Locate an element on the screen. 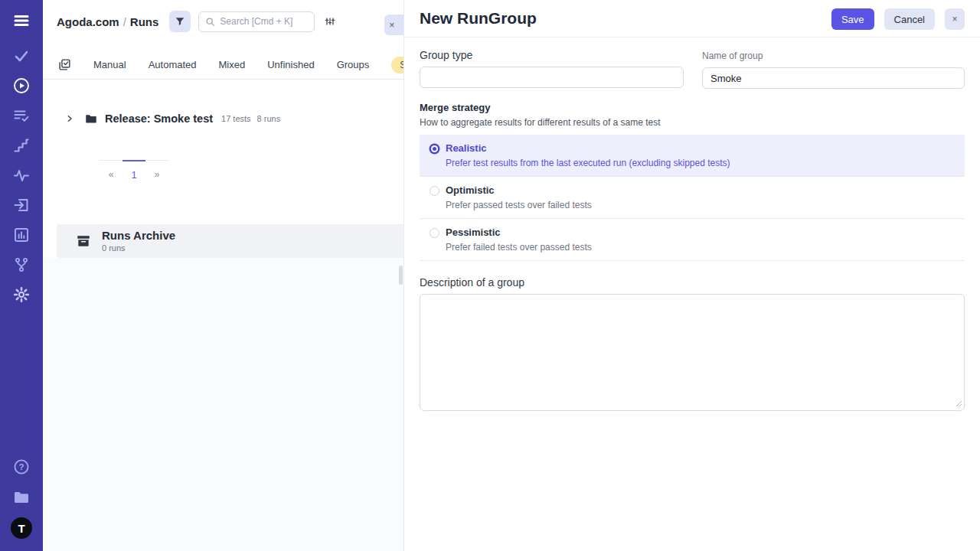  merge-strategy-hint: How to aggregate results for different r… is located at coordinates (692, 122).